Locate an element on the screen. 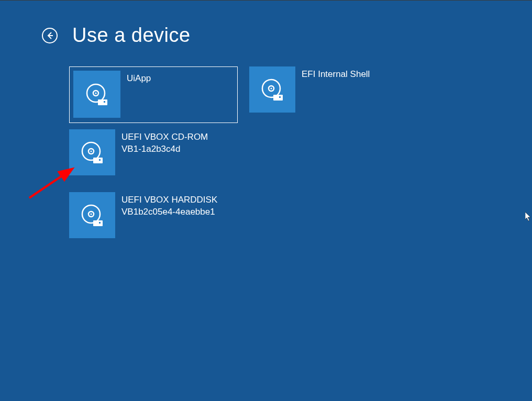  header: Use a device is located at coordinates (266, 24).